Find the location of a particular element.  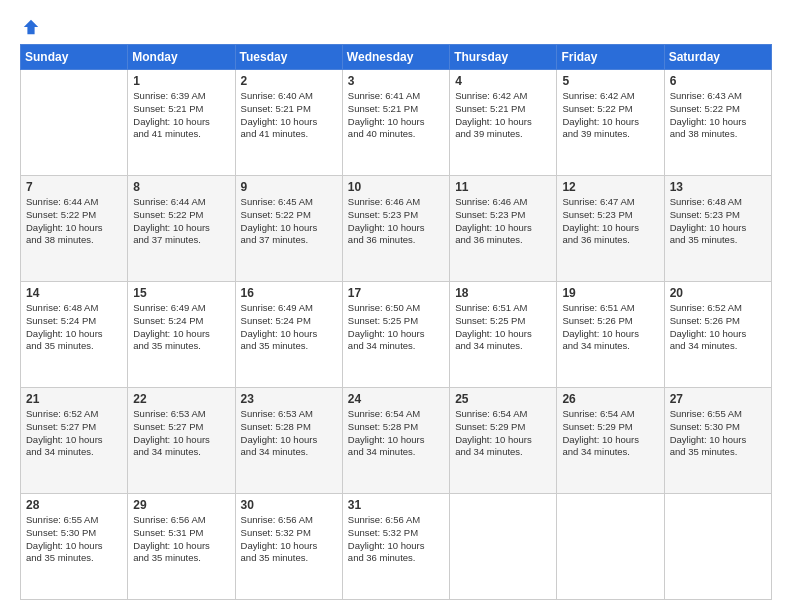

calendar-cell: 21Sunrise: 6:52 AM Sunset: 5:27 PM Dayli… is located at coordinates (74, 441).